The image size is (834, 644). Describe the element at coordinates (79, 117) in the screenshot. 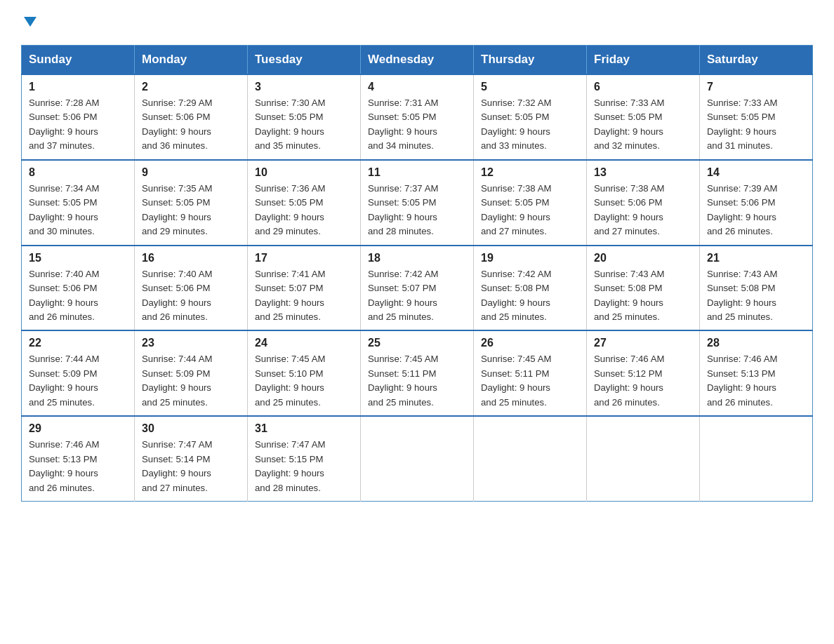

I see `calendar-cell: 1 Sunrise: 7:28 AM Sunset: 5:06 PM Dayli…` at that location.